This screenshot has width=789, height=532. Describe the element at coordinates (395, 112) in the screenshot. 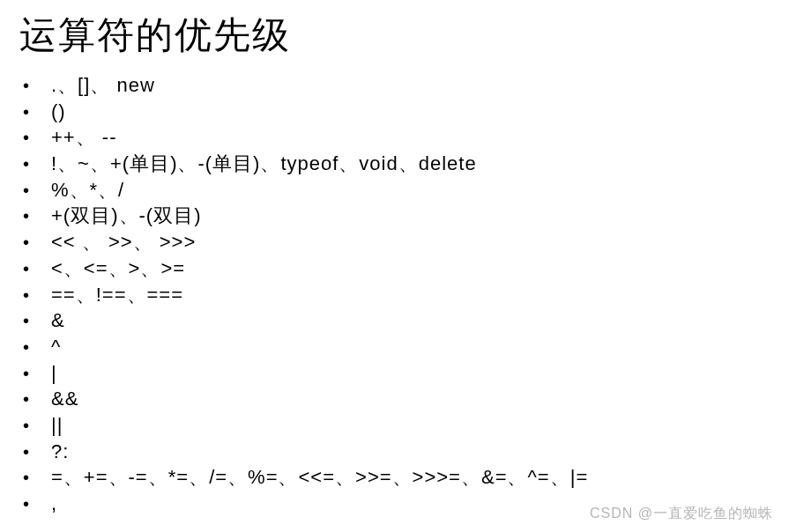

I see `list-item: • ()` at that location.